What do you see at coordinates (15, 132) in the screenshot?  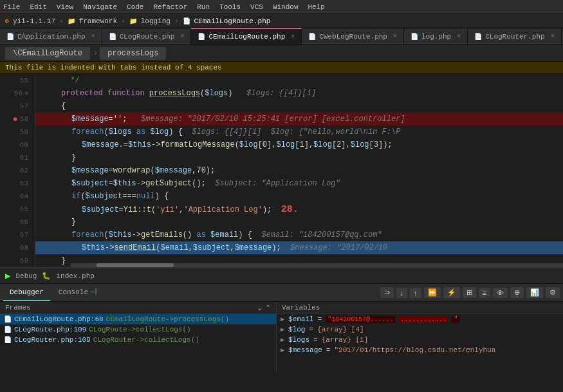 I see `gutter-59: 59` at bounding box center [15, 132].